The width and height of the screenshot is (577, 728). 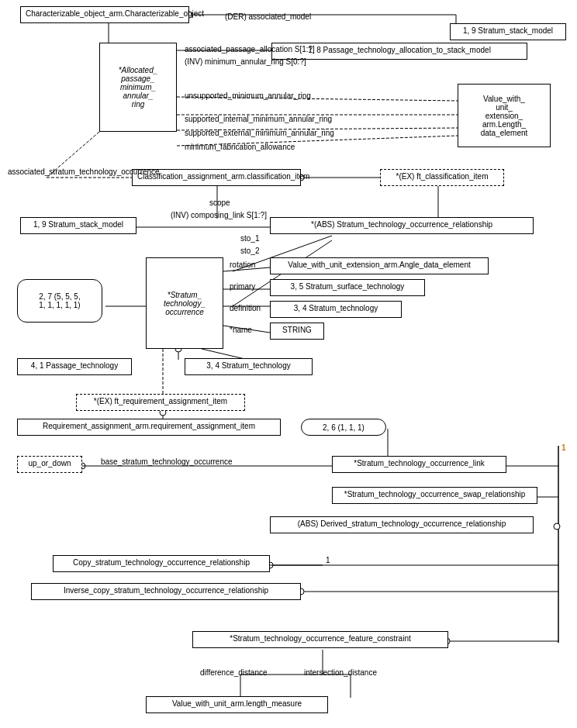 What do you see at coordinates (138, 87) in the screenshot?
I see `alloc-passage-box: *Allocated_passage_minimum_annular_ring` at bounding box center [138, 87].